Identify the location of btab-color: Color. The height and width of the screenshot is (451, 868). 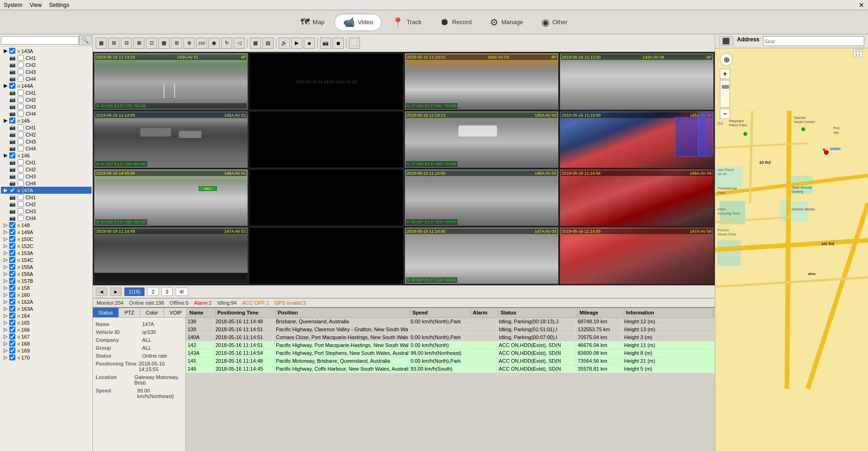
(152, 313).